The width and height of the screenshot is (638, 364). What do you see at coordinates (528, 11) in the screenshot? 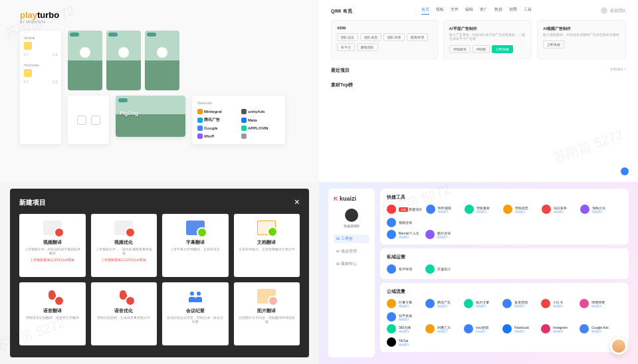
I see `nav-item: 工具` at bounding box center [528, 11].